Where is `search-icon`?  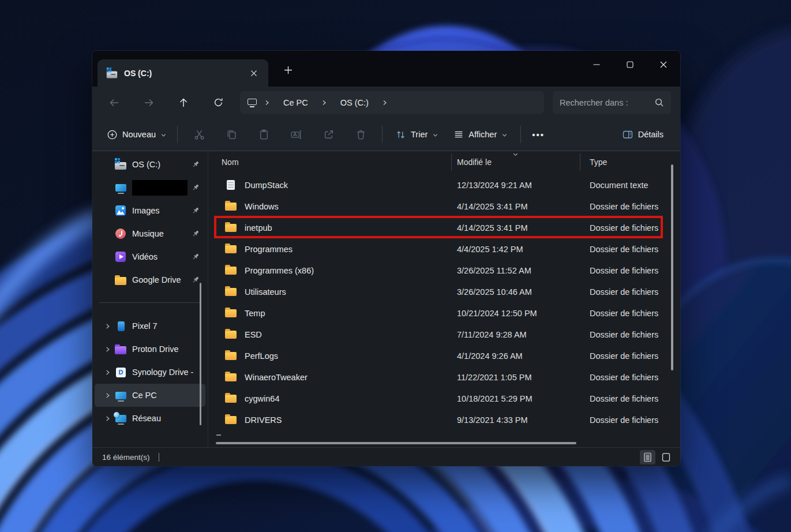
search-icon is located at coordinates (659, 103).